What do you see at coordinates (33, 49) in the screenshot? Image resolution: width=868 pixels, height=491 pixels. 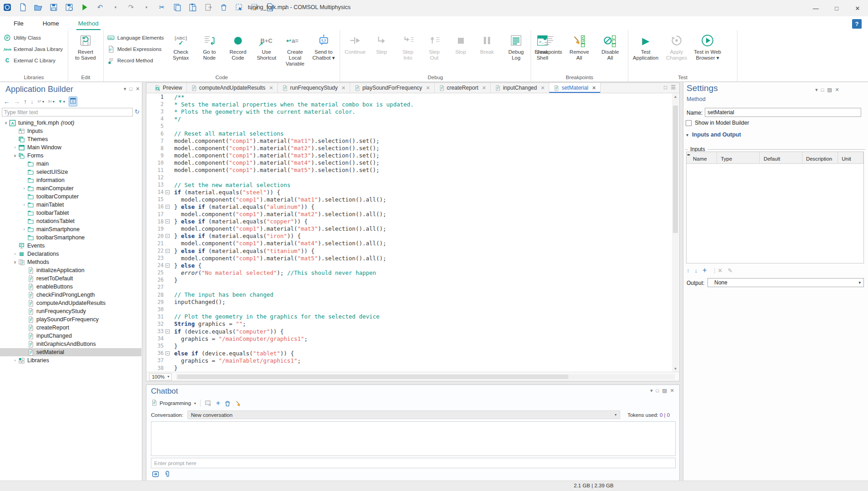 I see `external-java-library-button: JavaExternal Java Library` at bounding box center [33, 49].